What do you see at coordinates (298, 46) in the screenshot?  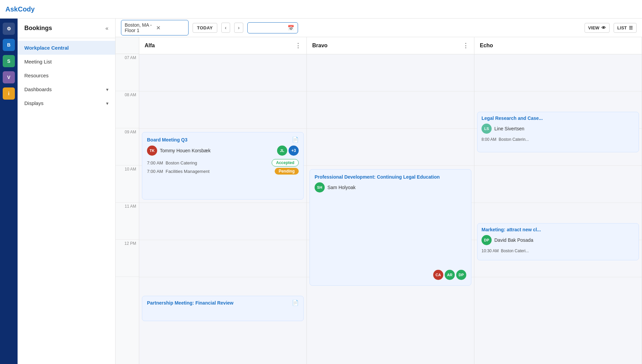 I see `room-more-icon-alfa: ⋮` at bounding box center [298, 46].